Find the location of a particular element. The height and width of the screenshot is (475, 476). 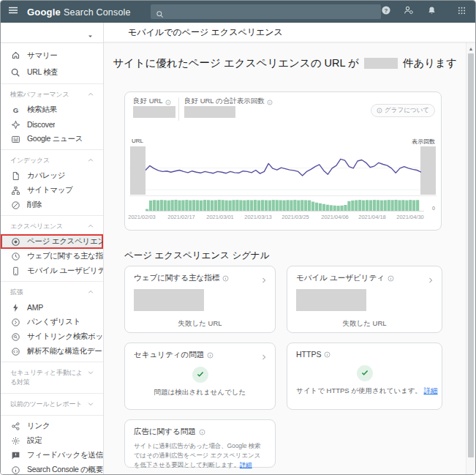

notifications-icon is located at coordinates (431, 12).